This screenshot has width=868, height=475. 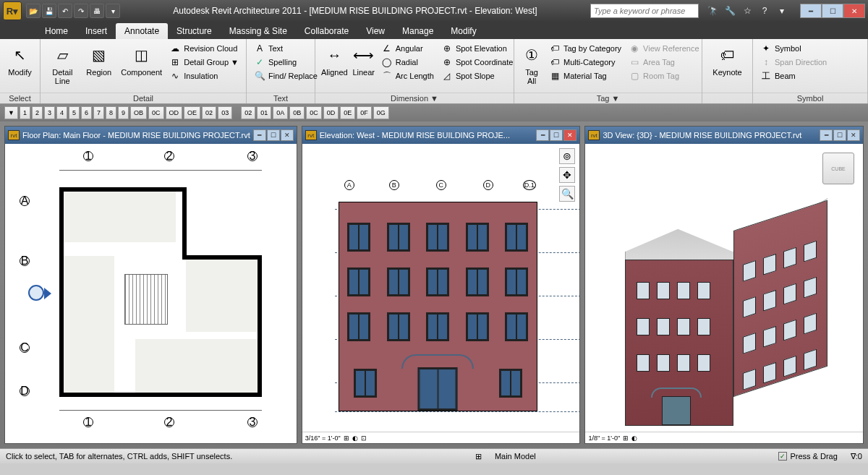 What do you see at coordinates (807, 456) in the screenshot?
I see `press-drag-toggle: ✓ Press & Drag` at bounding box center [807, 456].